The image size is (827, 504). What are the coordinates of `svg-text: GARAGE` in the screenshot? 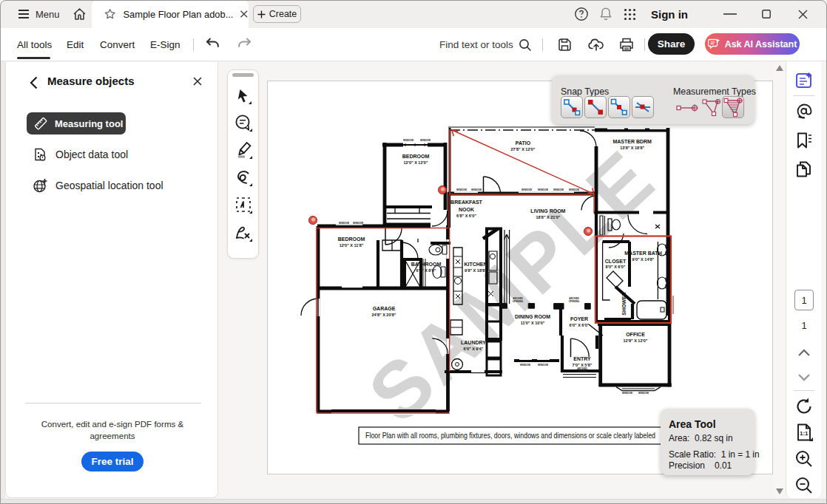 It's located at (385, 309).